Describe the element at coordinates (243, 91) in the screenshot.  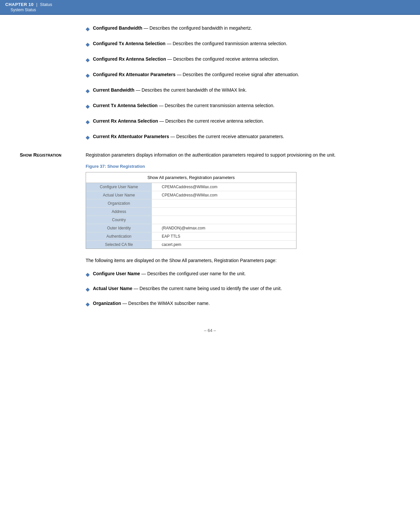
I see `list-item: ◆ Current Bandwidth — Describes the curr…` at that location.